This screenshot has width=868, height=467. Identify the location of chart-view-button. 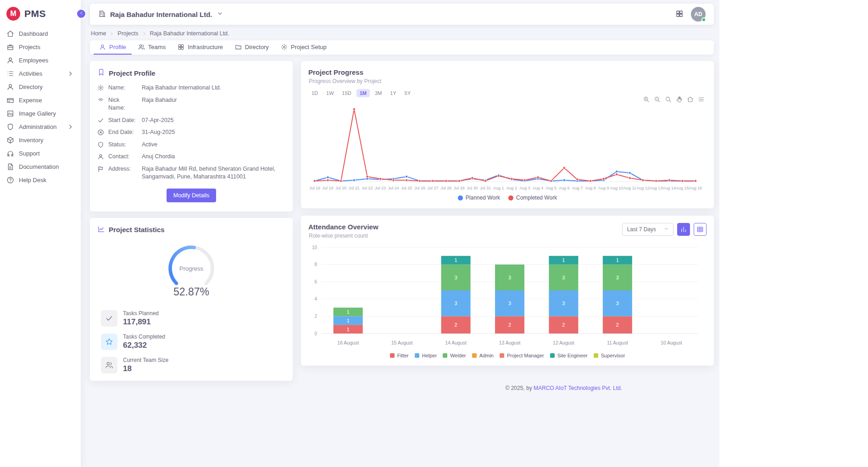
(684, 229).